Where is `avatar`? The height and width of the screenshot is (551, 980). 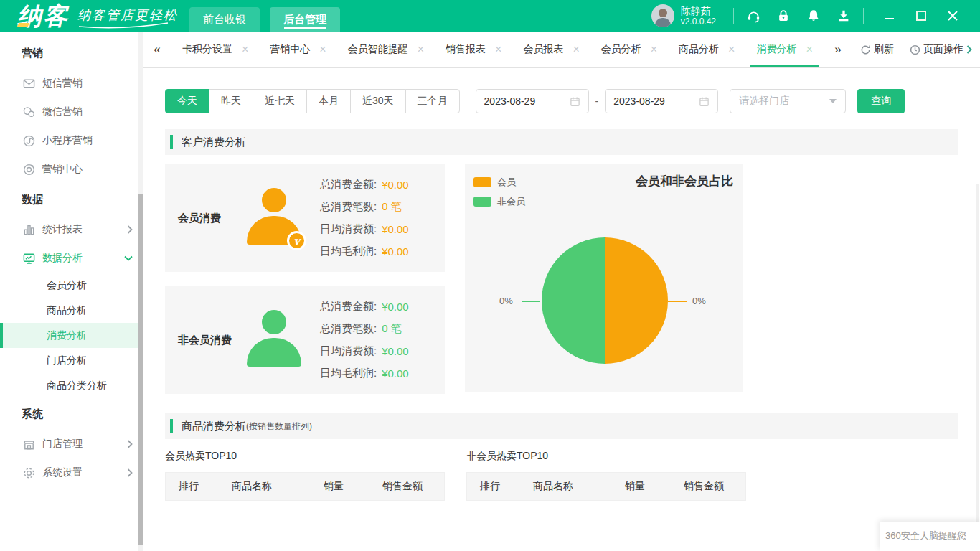 avatar is located at coordinates (663, 16).